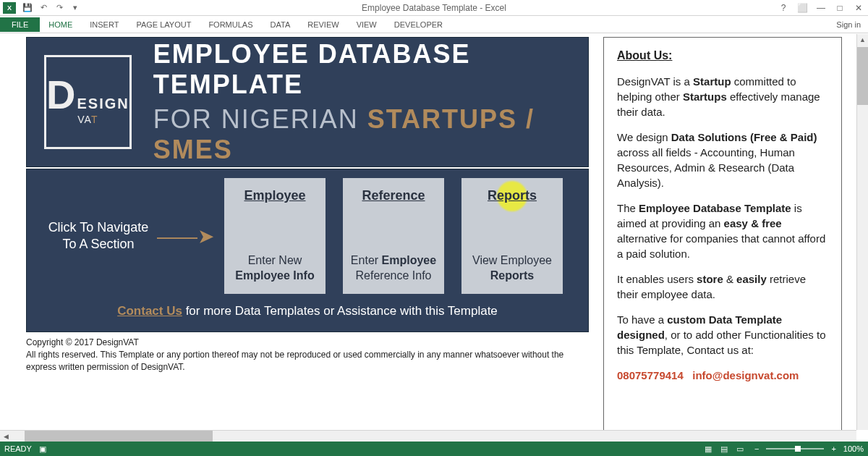 The width and height of the screenshot is (868, 456). What do you see at coordinates (393, 269) in the screenshot?
I see `card-desc: Enter Employee Reference Info` at bounding box center [393, 269].